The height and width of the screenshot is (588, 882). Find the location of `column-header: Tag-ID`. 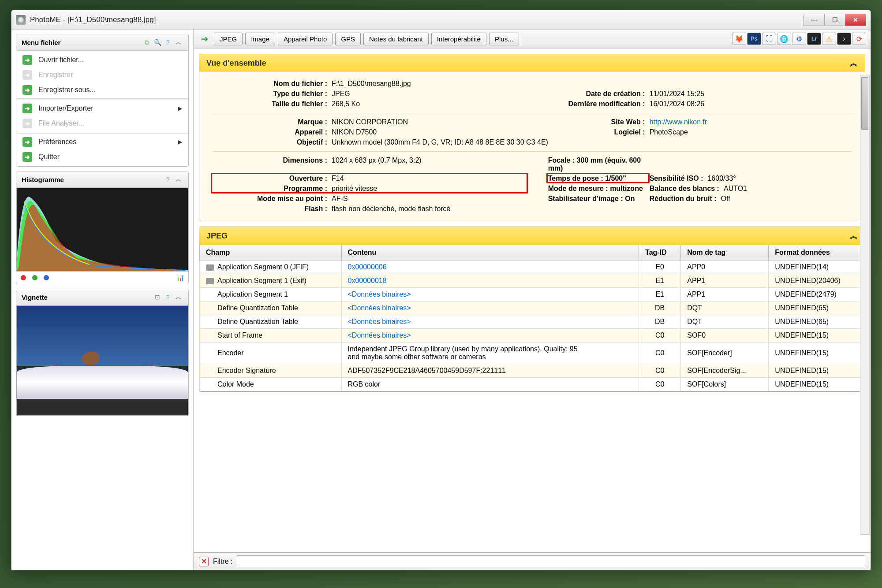

column-header: Tag-ID is located at coordinates (660, 253).